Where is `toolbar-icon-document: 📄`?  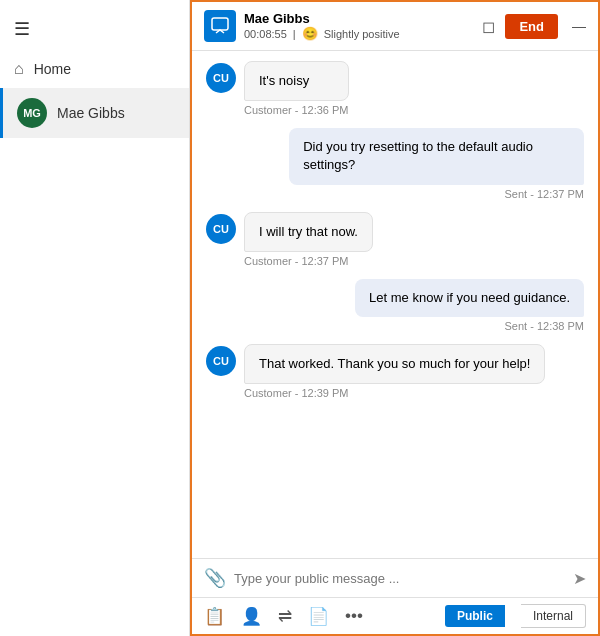 toolbar-icon-document: 📄 is located at coordinates (318, 616).